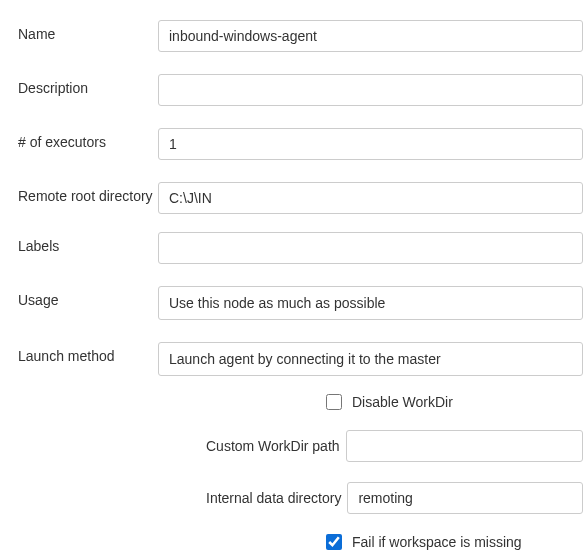 The image size is (583, 550). I want to click on remote-root-row: Remote root directory, so click(300, 198).